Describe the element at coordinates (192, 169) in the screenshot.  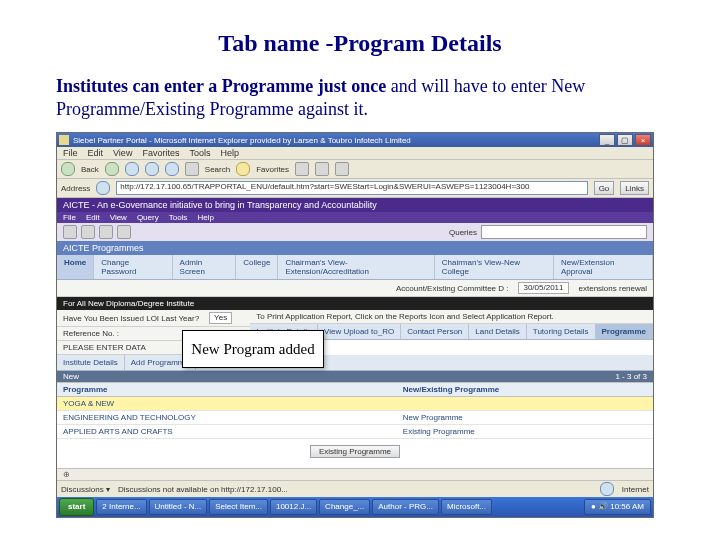
I see `search-icon` at that location.